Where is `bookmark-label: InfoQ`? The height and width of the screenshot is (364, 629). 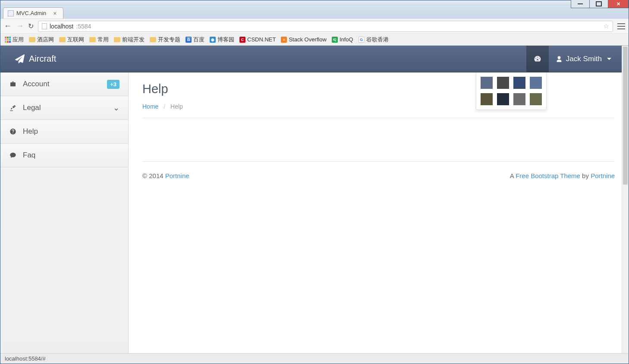
bookmark-label: InfoQ is located at coordinates (346, 40).